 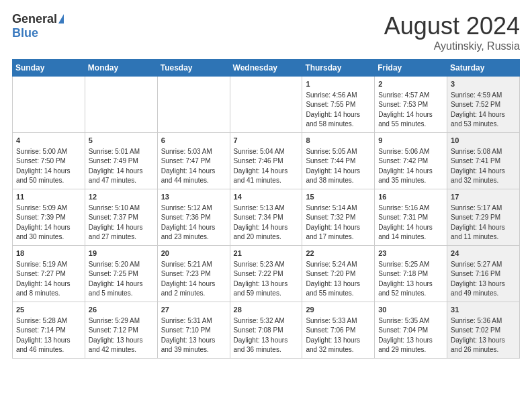 I want to click on calendar-cell: 5Sunrise: 5:01 AM Sunset: 7:49 PM Daylig…, so click(x=121, y=161).